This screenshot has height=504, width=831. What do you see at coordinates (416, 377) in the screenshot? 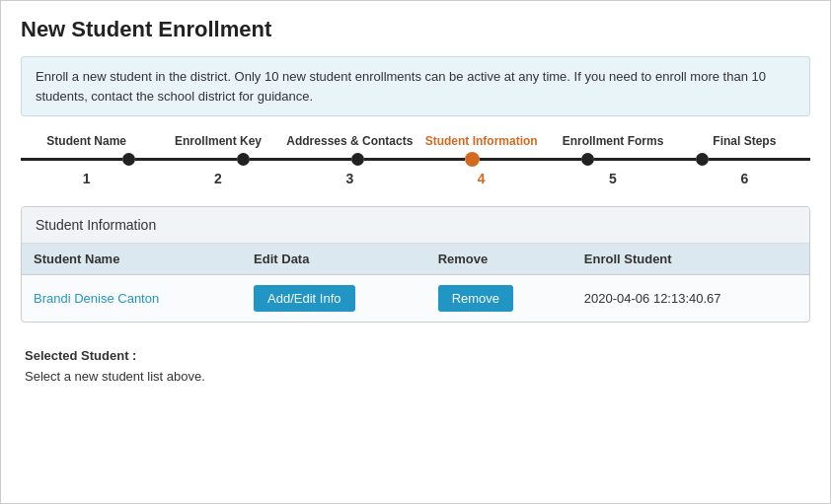
I see `selected-student-hint: Select a new student list above.` at bounding box center [416, 377].